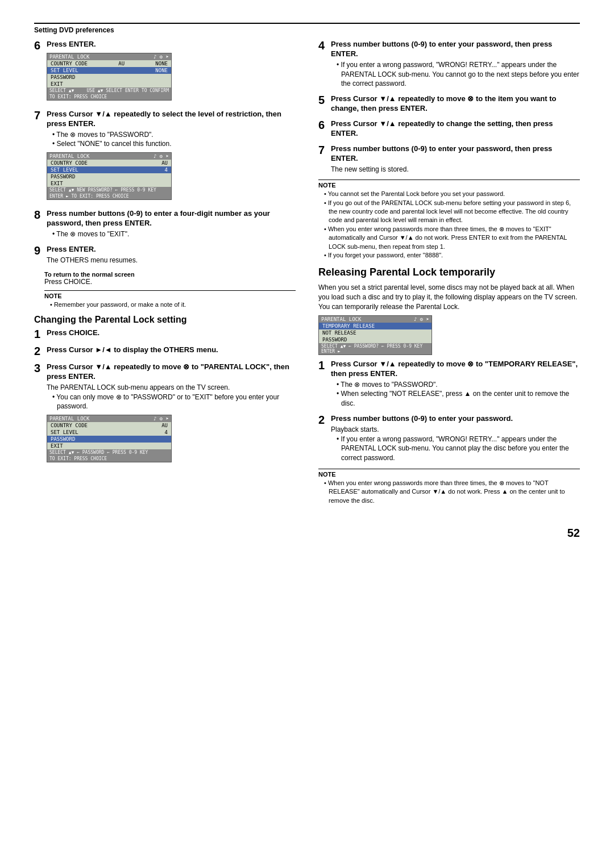  I want to click on step-4-right-content: Press number buttons (0-9) to enter your…, so click(455, 64).